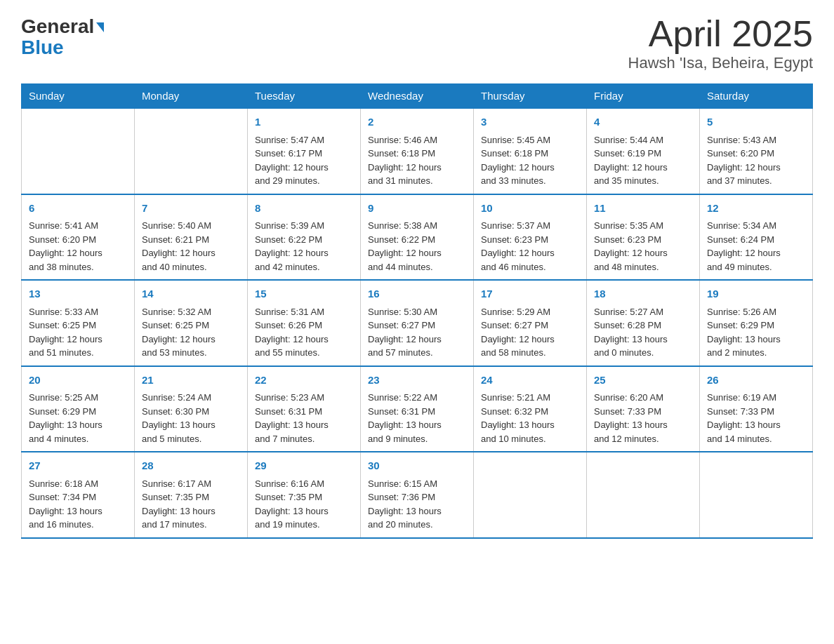 The height and width of the screenshot is (644, 834). I want to click on day-info: Sunrise: 5:23 AMSunset: 6:31 PMDaylight:…, so click(304, 418).